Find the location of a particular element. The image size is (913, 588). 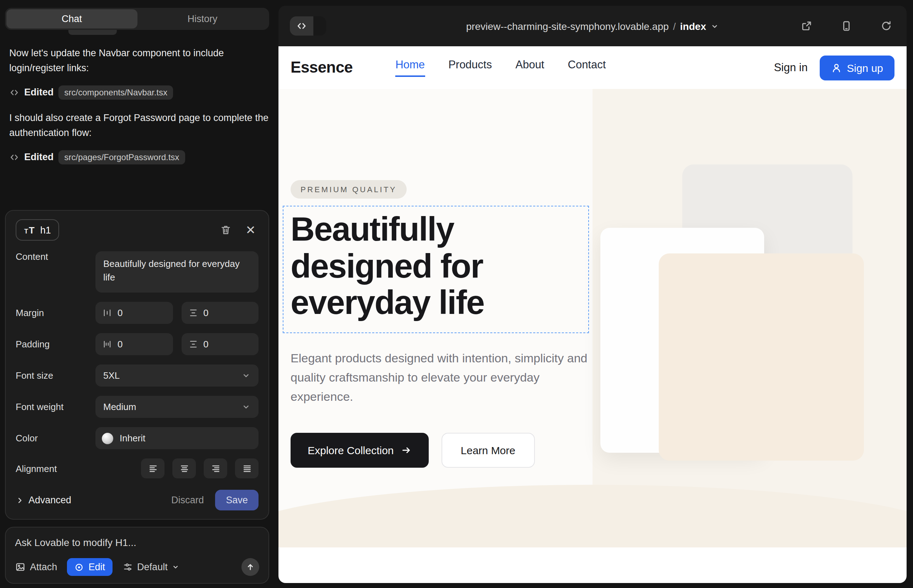

tab-chat: Chat is located at coordinates (72, 19).